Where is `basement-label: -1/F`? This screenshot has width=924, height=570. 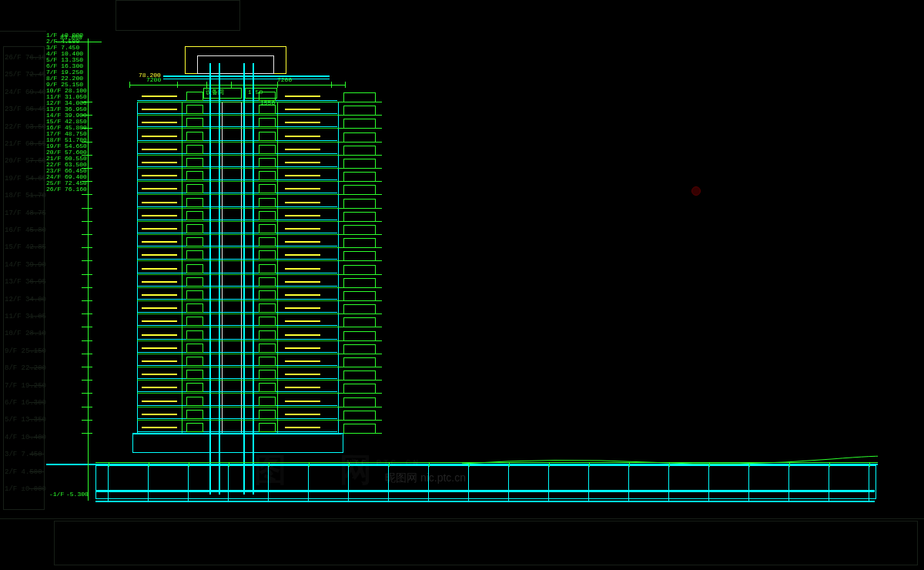 basement-label: -1/F is located at coordinates (57, 495).